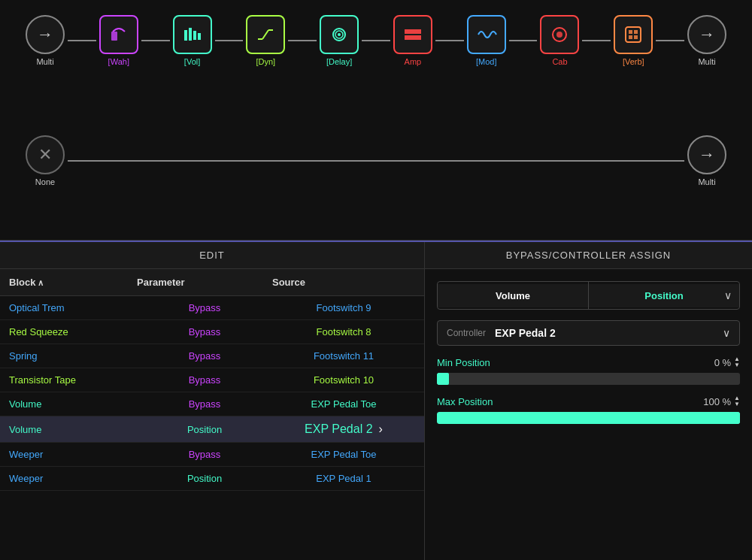  Describe the element at coordinates (212, 404) in the screenshot. I see `table-row: Volume Bypass EXP Pedal Toe` at that location.